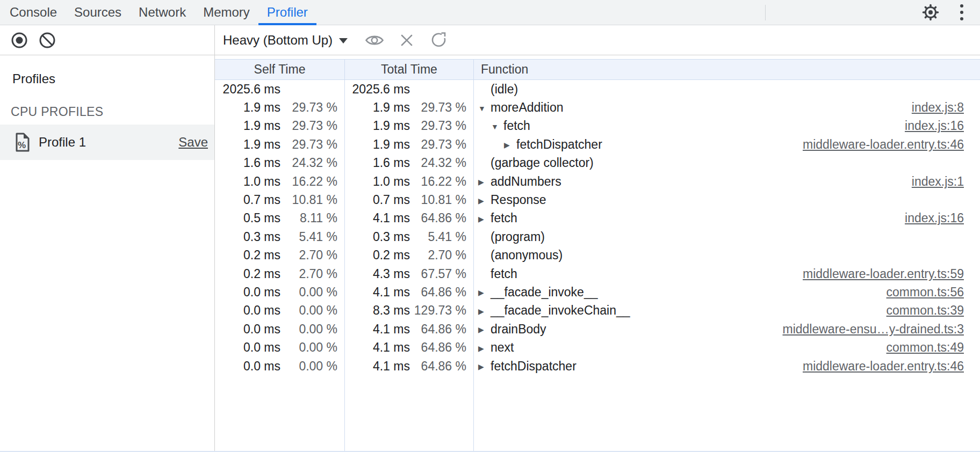 The width and height of the screenshot is (980, 452). What do you see at coordinates (19, 40) in the screenshot?
I see `record-icon` at bounding box center [19, 40].